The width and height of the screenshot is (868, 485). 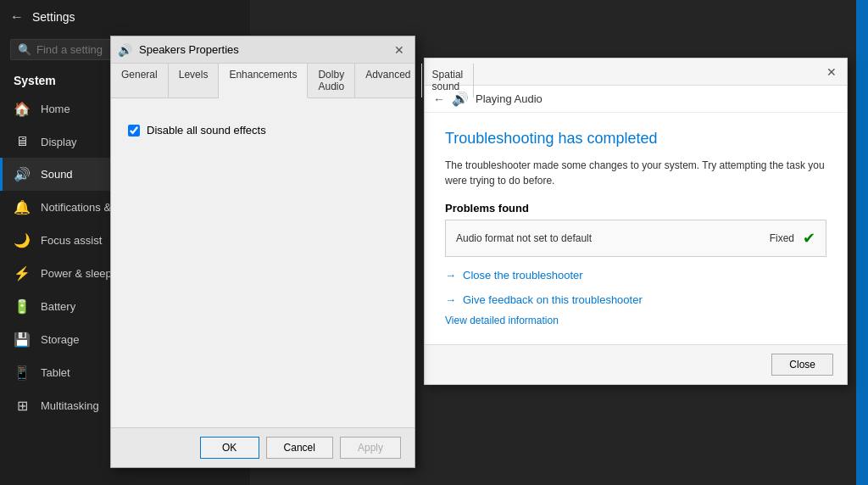 What do you see at coordinates (22, 405) in the screenshot?
I see `multitasking-icon: ⊞` at bounding box center [22, 405].